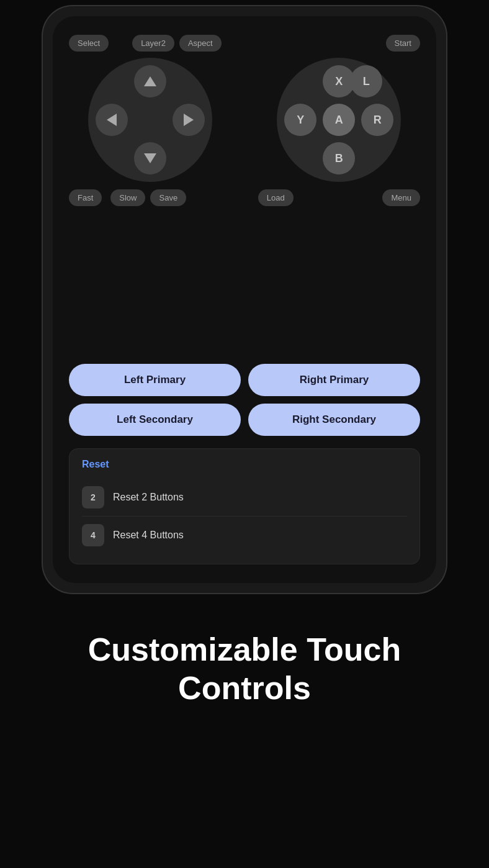  Describe the element at coordinates (244, 535) in the screenshot. I see `reset-4-buttons-item: 4 Reset 4 Buttons` at that location.